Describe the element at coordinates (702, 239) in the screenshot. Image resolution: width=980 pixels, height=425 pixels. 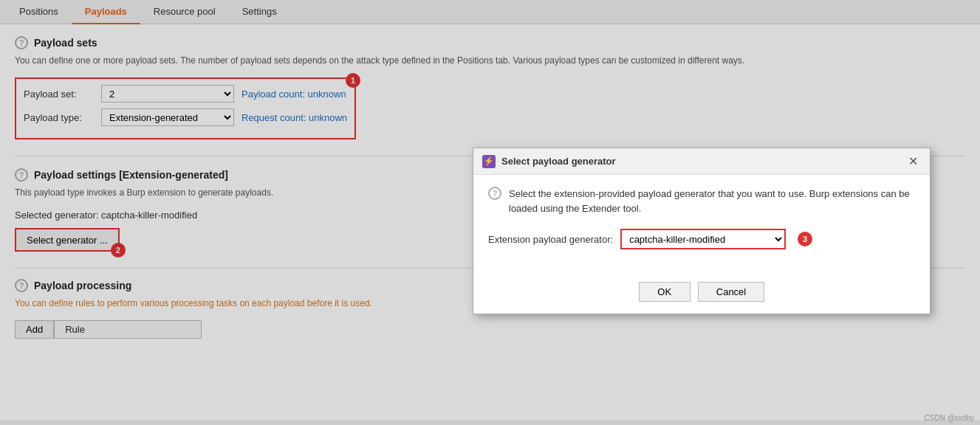
I see `modal-form-row: Extension payload generator: captcha-kil…` at that location.